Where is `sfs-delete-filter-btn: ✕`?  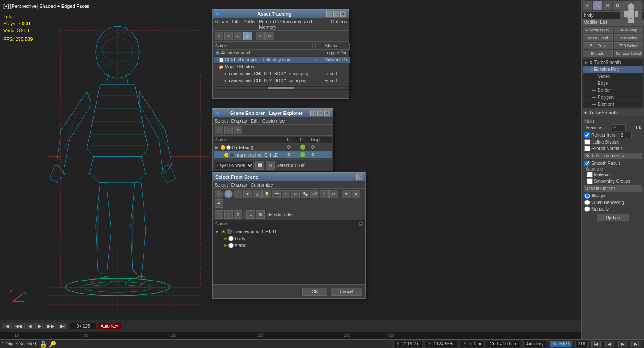
sfs-delete-filter-btn: ✕ is located at coordinates (219, 214).